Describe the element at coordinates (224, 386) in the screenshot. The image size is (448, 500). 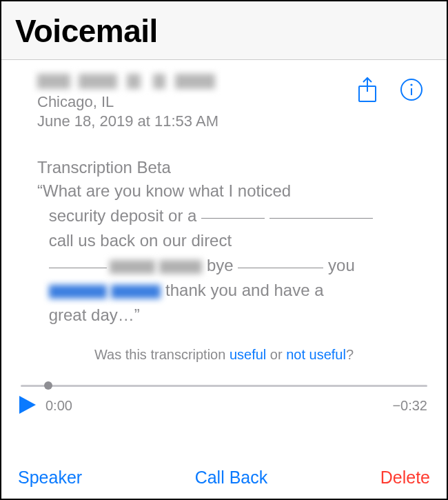
I see `scrubber-track` at that location.